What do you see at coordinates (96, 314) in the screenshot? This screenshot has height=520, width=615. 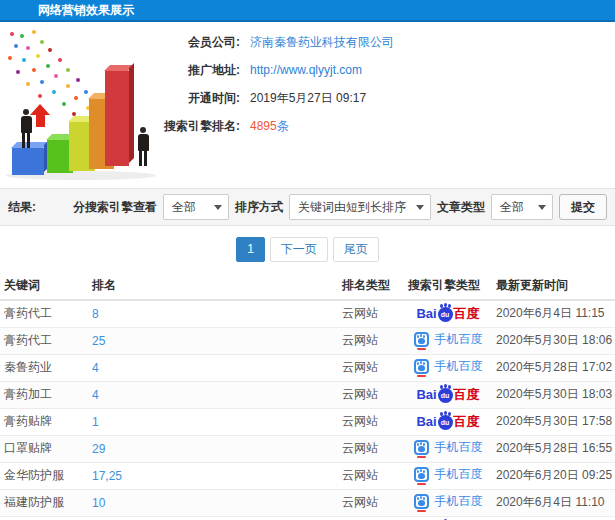 I see `rank-link: 8` at bounding box center [96, 314].